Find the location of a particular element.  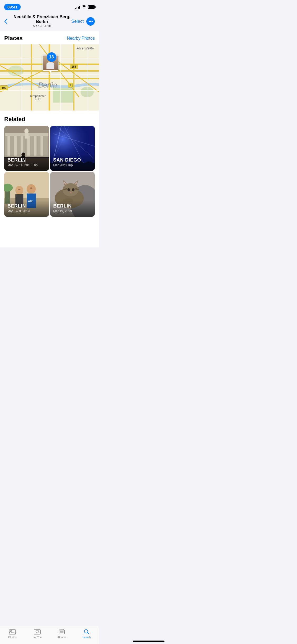

related-title: Related is located at coordinates (50, 121).